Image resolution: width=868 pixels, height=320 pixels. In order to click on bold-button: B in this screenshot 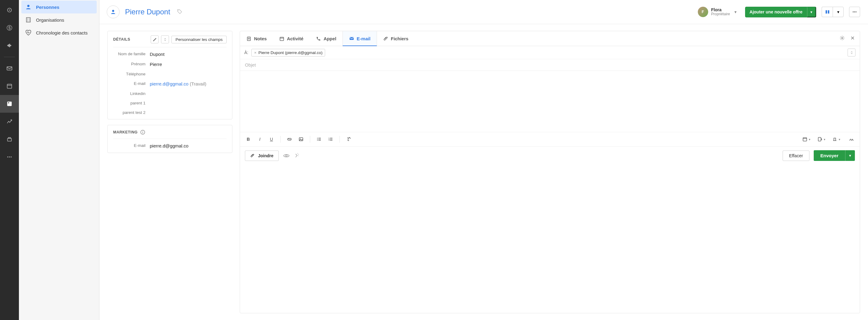, I will do `click(248, 139)`.